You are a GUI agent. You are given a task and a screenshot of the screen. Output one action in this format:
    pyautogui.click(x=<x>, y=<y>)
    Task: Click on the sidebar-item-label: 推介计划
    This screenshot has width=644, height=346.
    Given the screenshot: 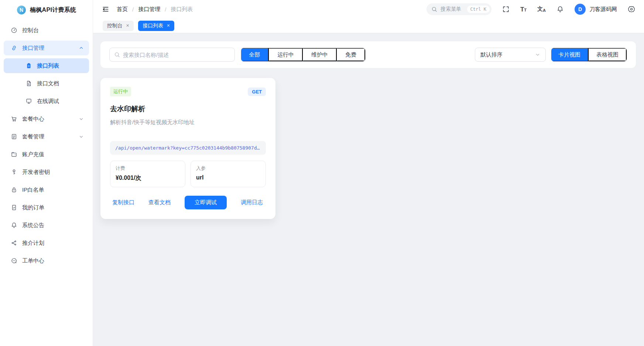 What is the action you would take?
    pyautogui.click(x=33, y=243)
    